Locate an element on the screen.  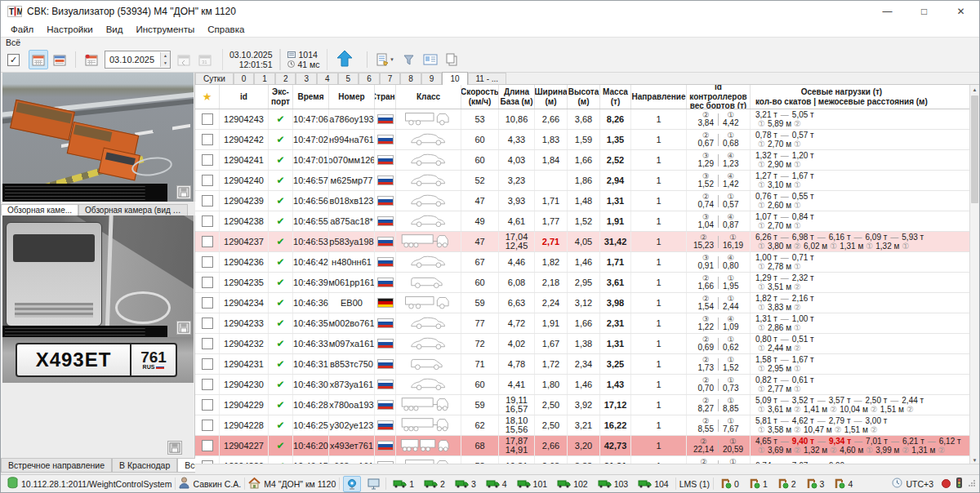
day-tab-0: 0 is located at coordinates (244, 78).